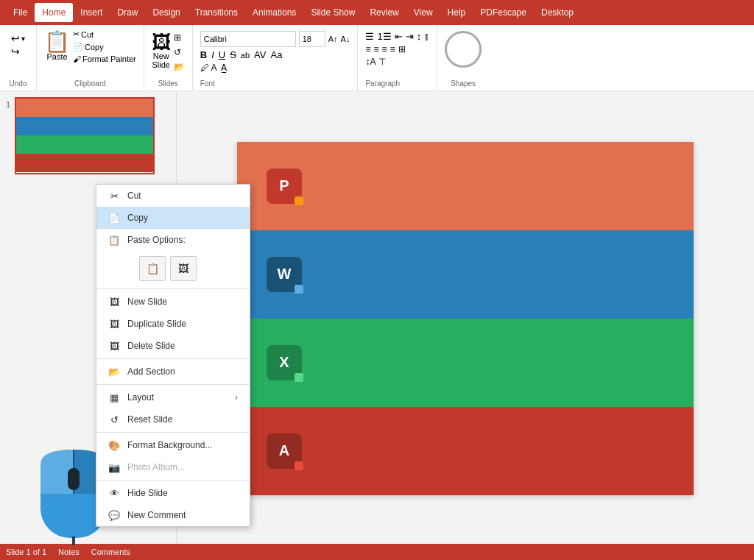 Image resolution: width=754 pixels, height=560 pixels. I want to click on smartart-btn: ⊞, so click(402, 49).